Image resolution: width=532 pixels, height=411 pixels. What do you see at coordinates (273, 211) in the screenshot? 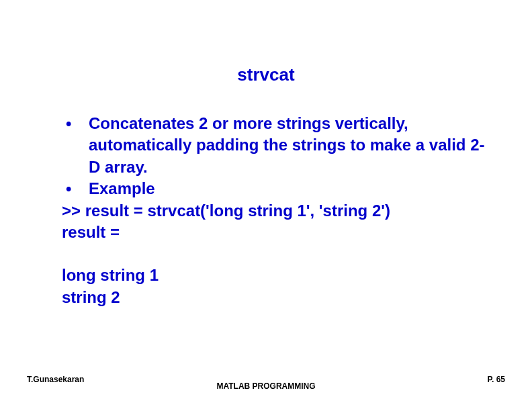
I see `code-line: >> result = strvcat('long string 1', 'st…` at bounding box center [273, 211].